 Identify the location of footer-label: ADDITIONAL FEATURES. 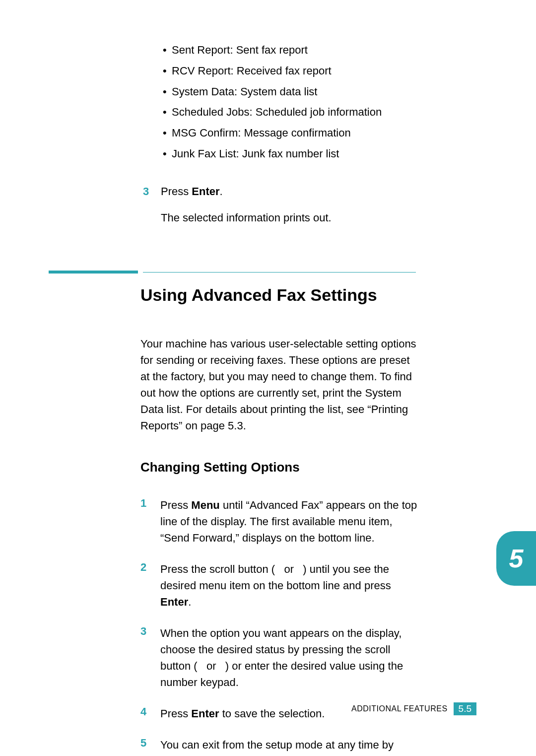
(400, 709).